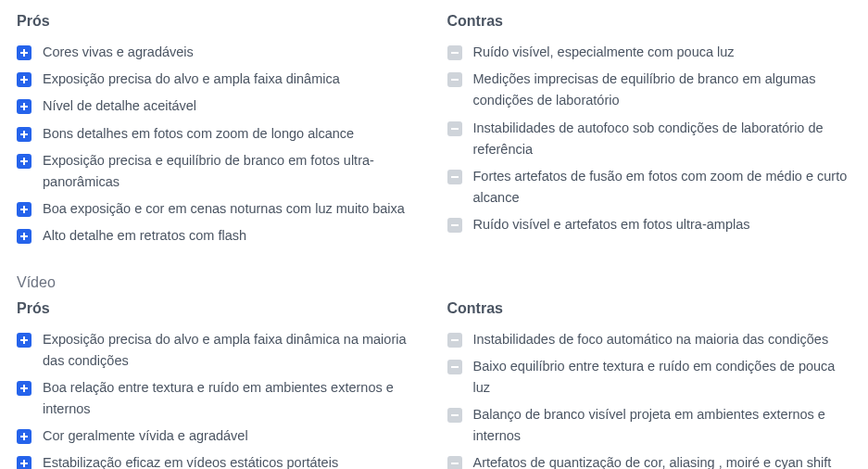  I want to click on list-item: Cores vivas e agradáveis, so click(219, 52).